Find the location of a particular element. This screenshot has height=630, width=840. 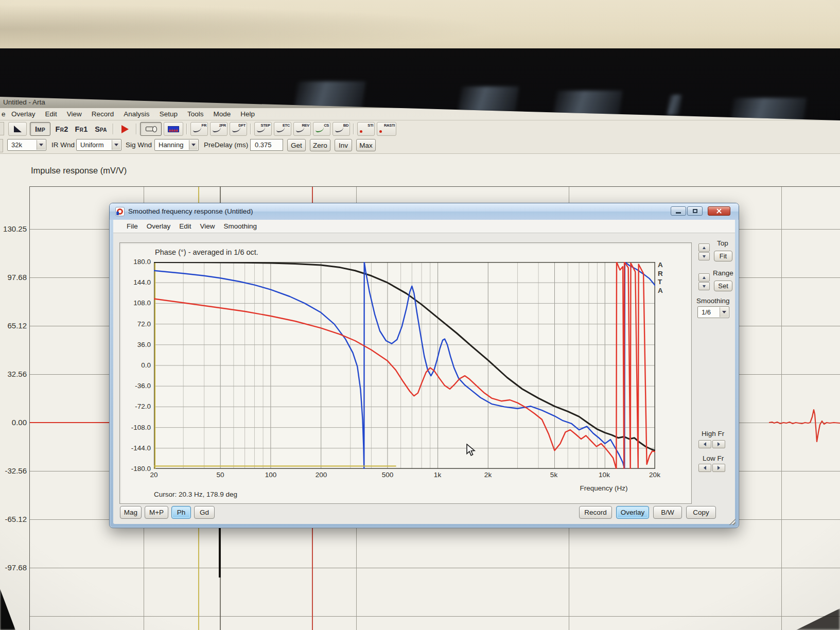

dialog-menu-view: View is located at coordinates (208, 226).